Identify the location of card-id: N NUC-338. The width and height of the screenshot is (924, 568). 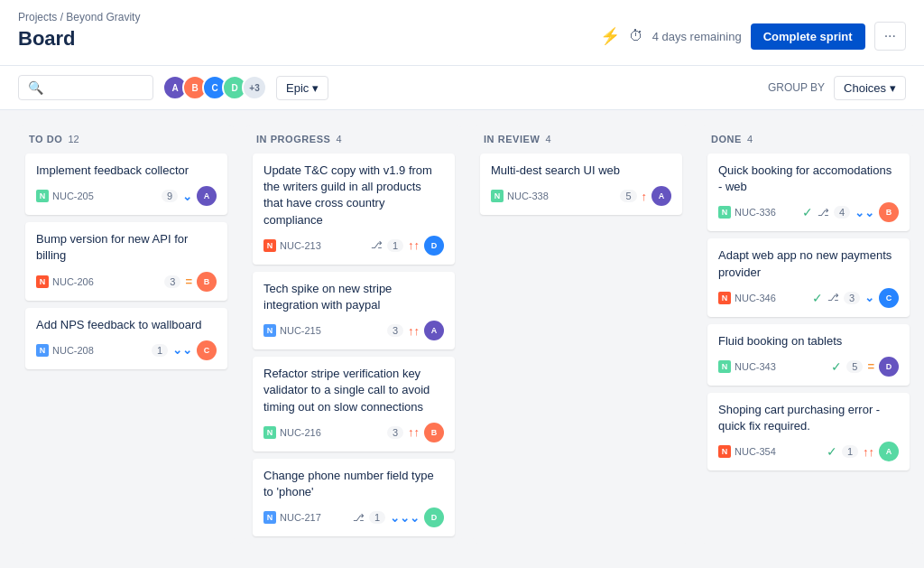
(520, 196).